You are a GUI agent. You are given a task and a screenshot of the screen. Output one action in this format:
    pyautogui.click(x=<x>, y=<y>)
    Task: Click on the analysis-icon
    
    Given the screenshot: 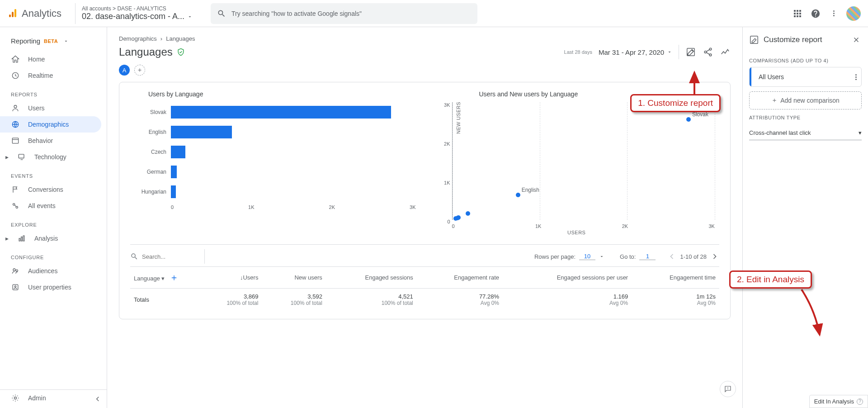 What is the action you would take?
    pyautogui.click(x=22, y=238)
    